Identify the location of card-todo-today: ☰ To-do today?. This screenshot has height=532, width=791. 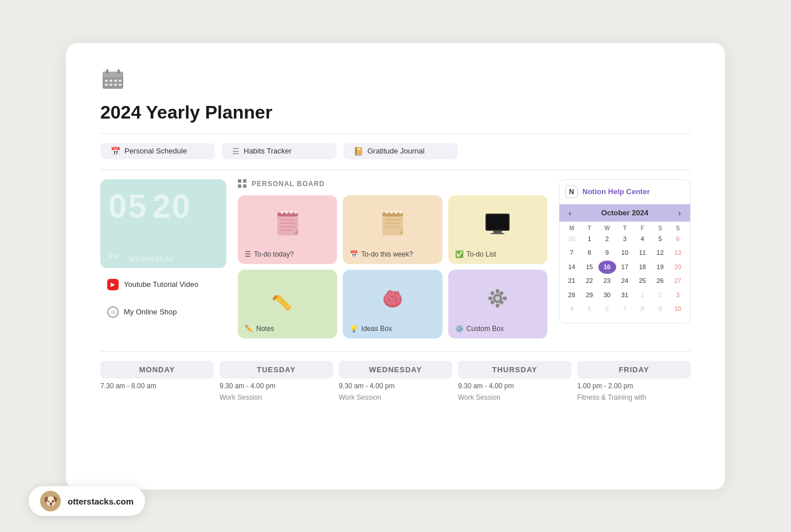
(288, 230).